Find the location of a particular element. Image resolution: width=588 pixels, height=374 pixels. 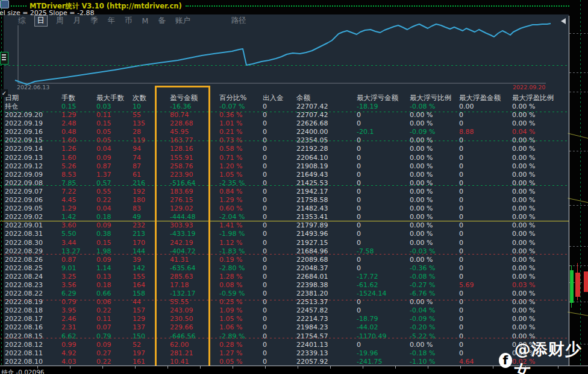

table-row: 2022.08.2913.271.98144-404.72-1.83 %0216… is located at coordinates (285, 252).